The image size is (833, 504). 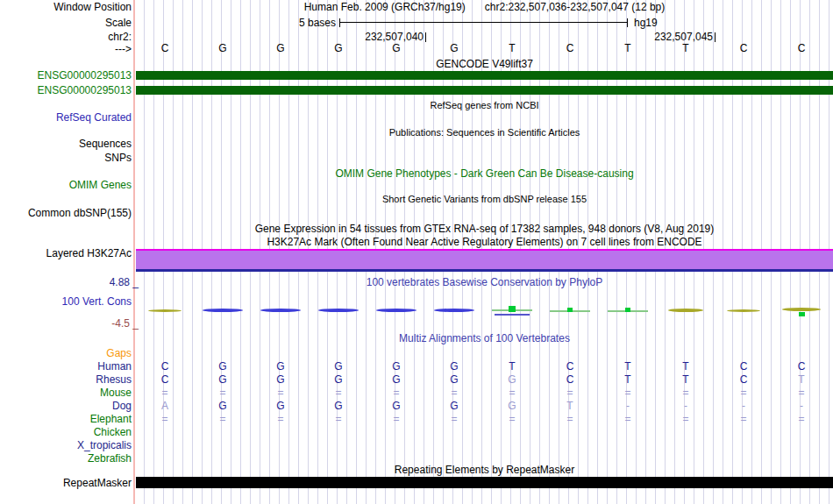 What do you see at coordinates (385, 7) in the screenshot?
I see `assembly-title: Human Feb. 2009 (GRCh37/hg19)` at bounding box center [385, 7].